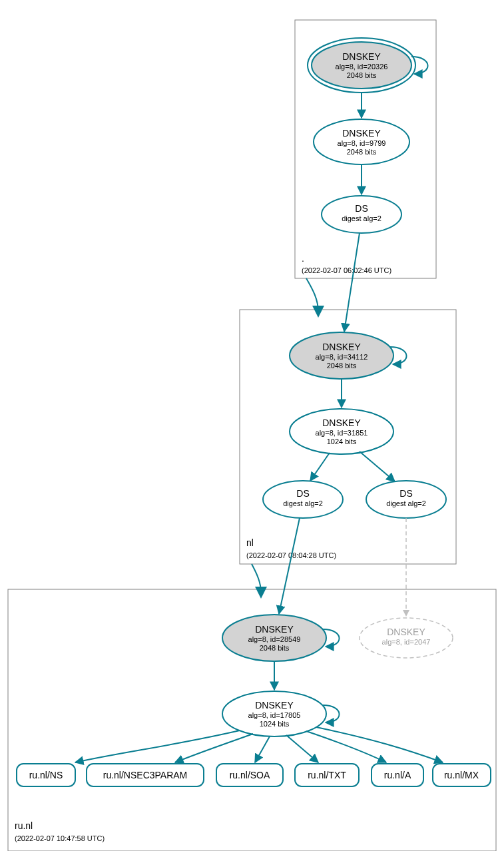 Image resolution: width=504 pixels, height=851 pixels. What do you see at coordinates (362, 65) in the screenshot?
I see `node-root-ksk: DNSKEY alg=8, id=20326 2048 bits` at bounding box center [362, 65].